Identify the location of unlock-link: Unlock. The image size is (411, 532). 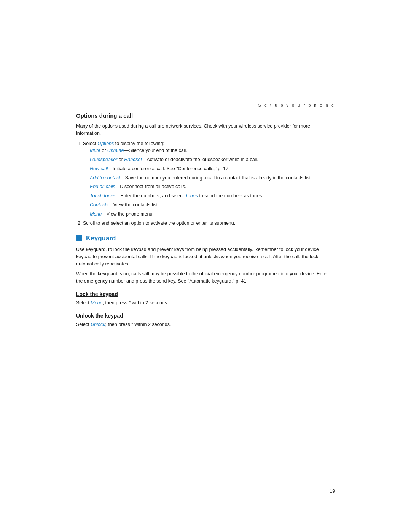
(98, 324).